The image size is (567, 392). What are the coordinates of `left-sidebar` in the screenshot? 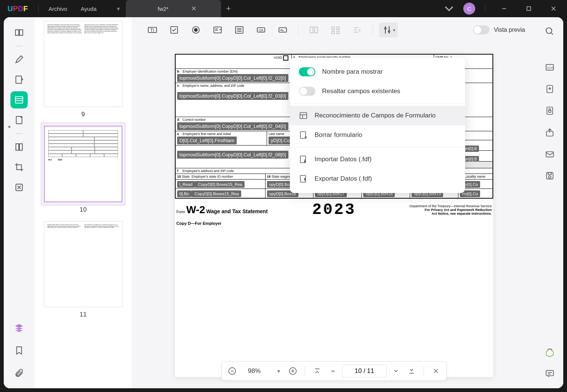 It's located at (19, 203).